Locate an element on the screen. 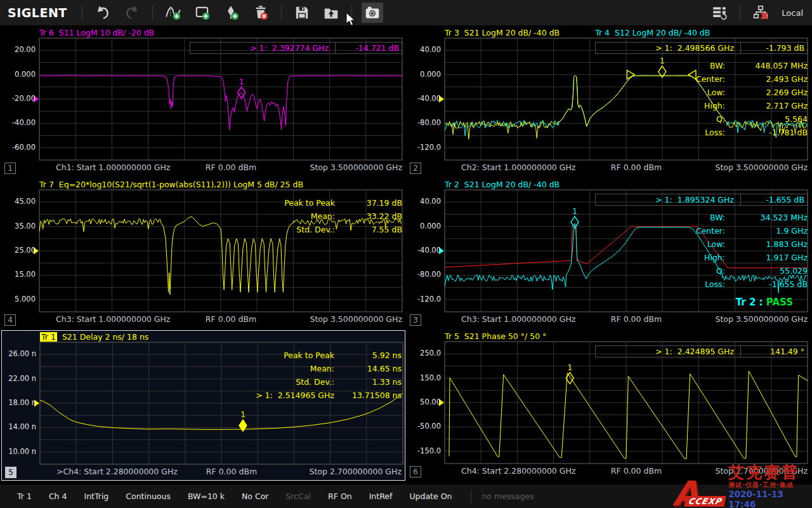 This screenshot has height=508, width=812. marker-readout: > 1: 2.424895 GHz141.49 ° is located at coordinates (702, 352).